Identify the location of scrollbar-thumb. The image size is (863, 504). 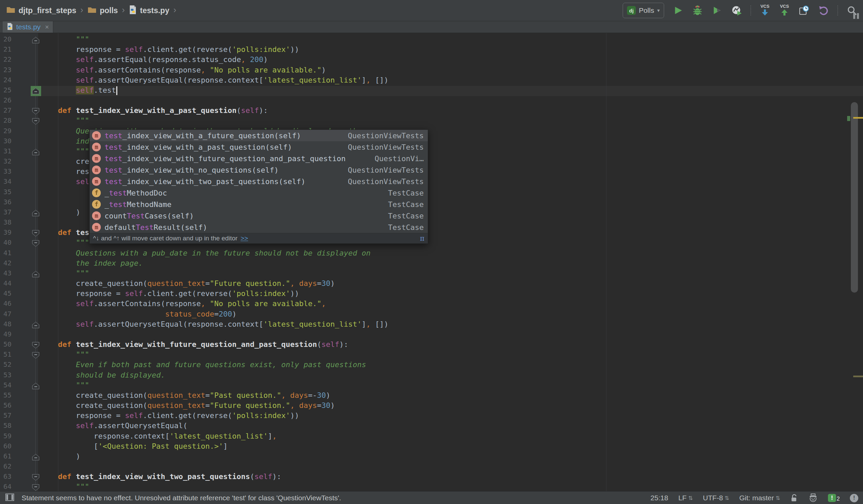
(854, 197).